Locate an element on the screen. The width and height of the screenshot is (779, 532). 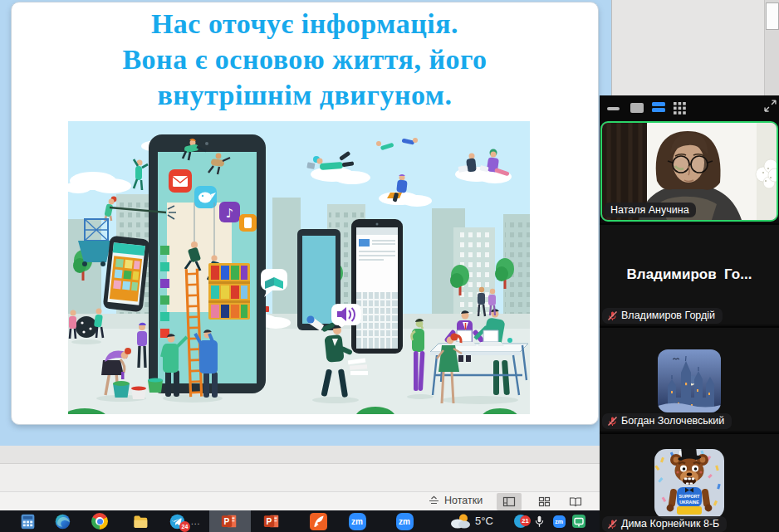
scrollbar-track is located at coordinates (772, 48).